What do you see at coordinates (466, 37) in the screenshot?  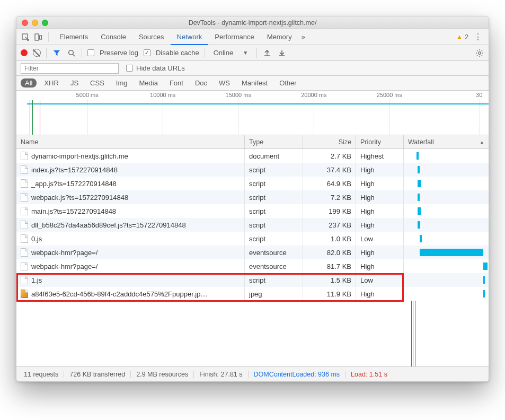 I see `warning-count: 2` at bounding box center [466, 37].